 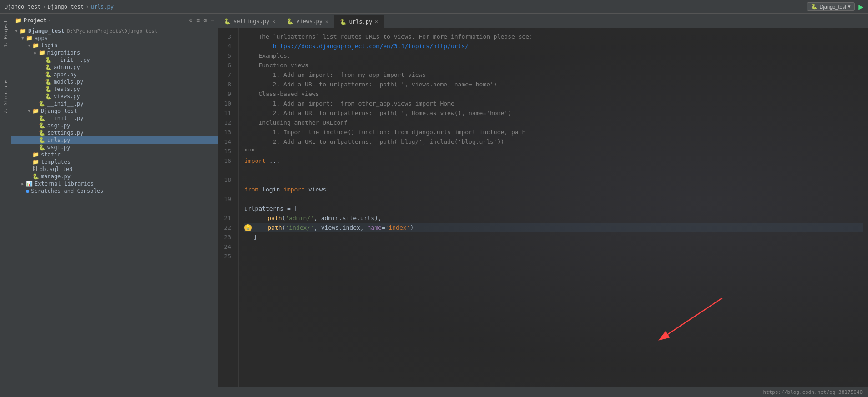 What do you see at coordinates (191, 20) in the screenshot?
I see `locate-icon: ⊕` at bounding box center [191, 20].